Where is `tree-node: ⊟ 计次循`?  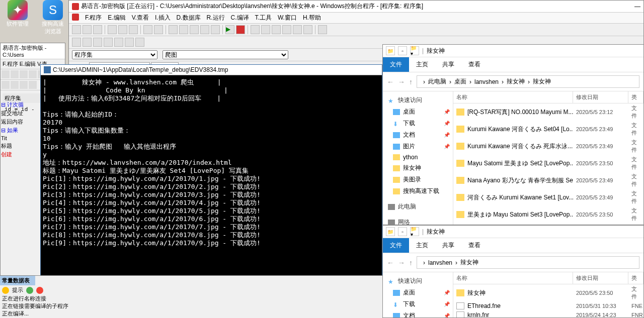
tree-node: ⊟ 计次循 is located at coordinates (20, 104).